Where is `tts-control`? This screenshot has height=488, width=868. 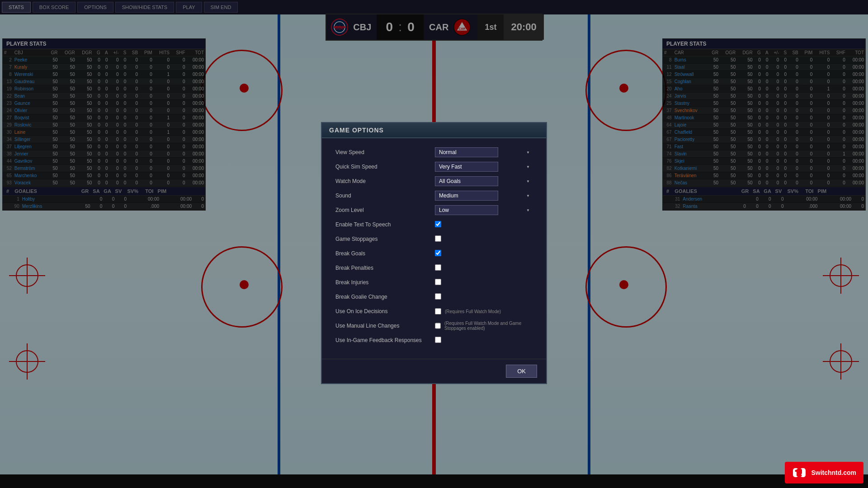
tts-control is located at coordinates (484, 225).